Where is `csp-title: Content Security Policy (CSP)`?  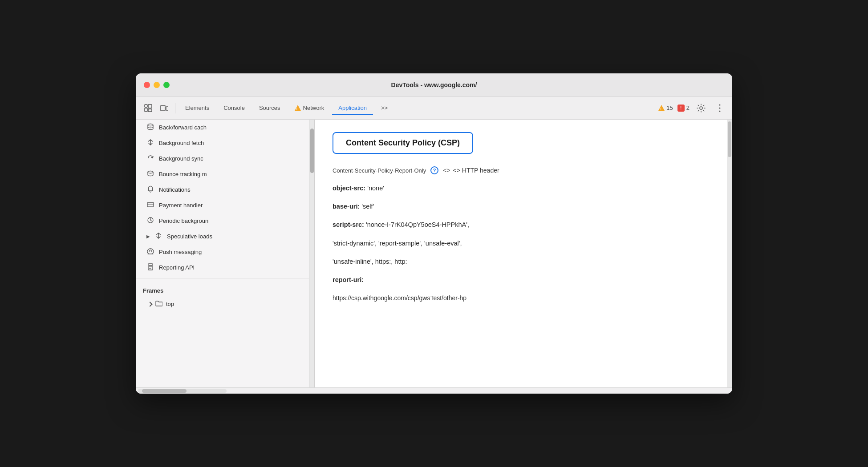 csp-title: Content Security Policy (CSP) is located at coordinates (403, 143).